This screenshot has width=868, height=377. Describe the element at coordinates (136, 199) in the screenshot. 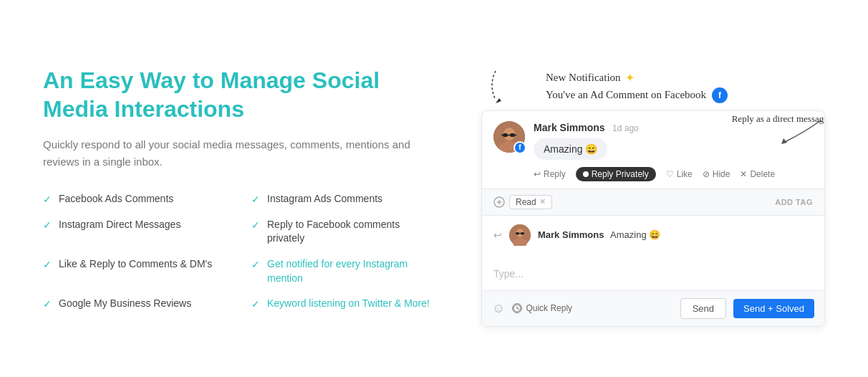

I see `list-item: ✓ Facebook Ads Comments` at that location.